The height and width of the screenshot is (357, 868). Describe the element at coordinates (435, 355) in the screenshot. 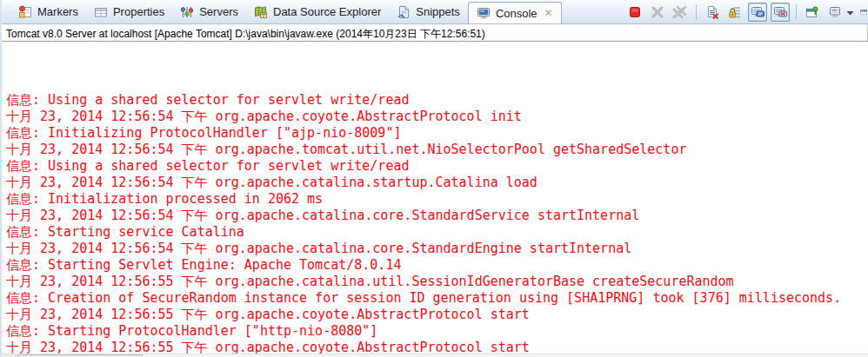

I see `horizontal-scrollbar` at that location.